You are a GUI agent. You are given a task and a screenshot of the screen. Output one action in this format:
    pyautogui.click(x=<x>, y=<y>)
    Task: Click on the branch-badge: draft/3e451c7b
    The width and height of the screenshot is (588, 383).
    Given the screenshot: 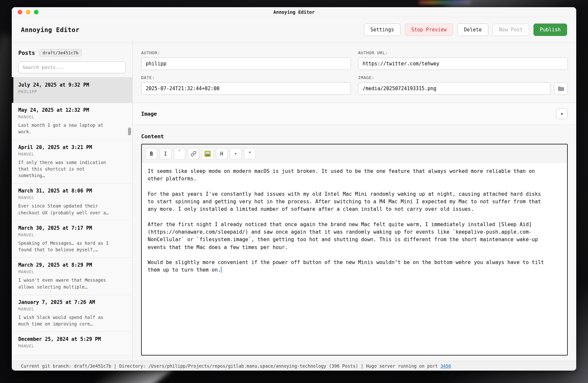 What is the action you would take?
    pyautogui.click(x=60, y=53)
    